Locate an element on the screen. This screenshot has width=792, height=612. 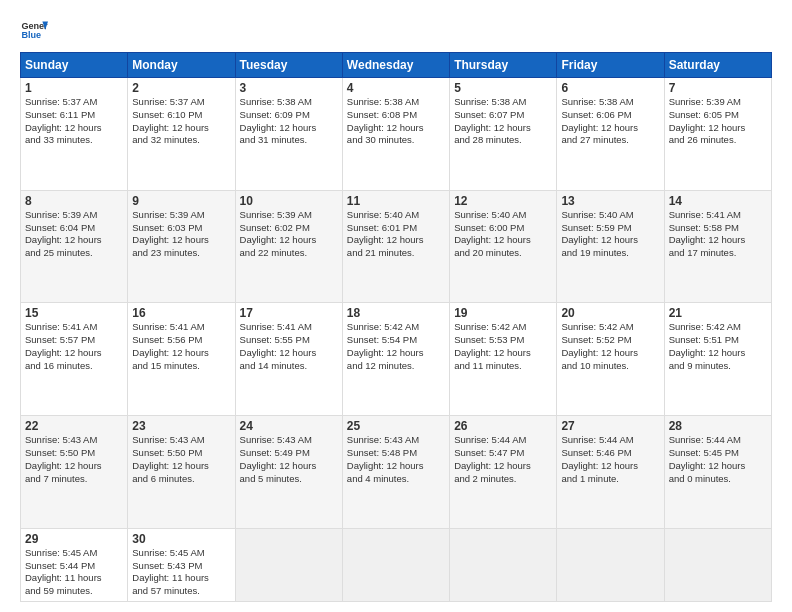
day-info: Sunrise: 5:38 AM Sunset: 6:08 PM Dayligh… is located at coordinates (396, 122).